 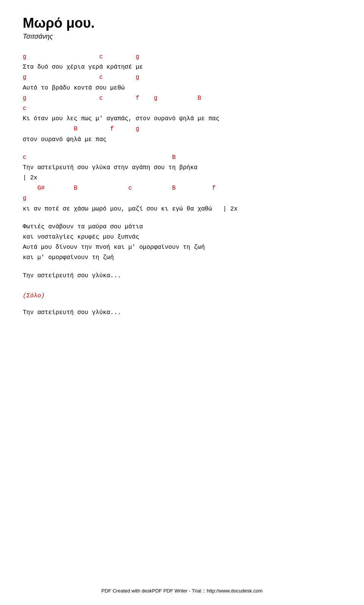 What do you see at coordinates (182, 158) in the screenshot?
I see `chord-line: c B` at bounding box center [182, 158].